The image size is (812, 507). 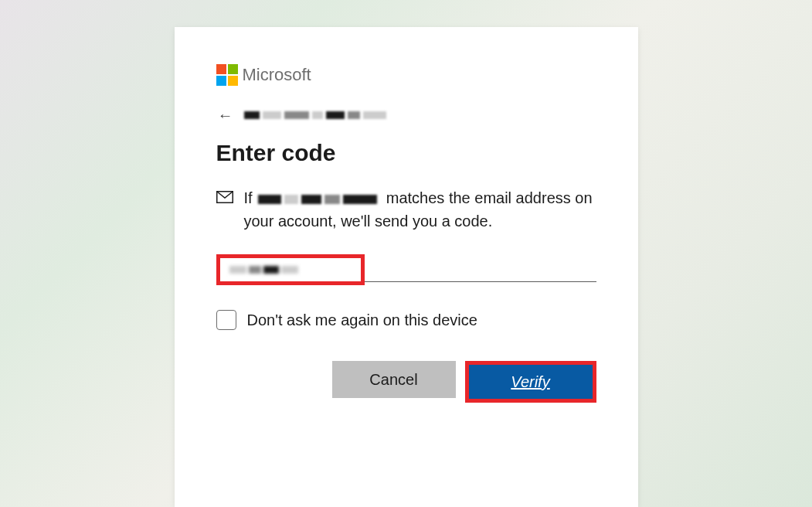 What do you see at coordinates (406, 153) in the screenshot?
I see `page-title: Enter code` at bounding box center [406, 153].